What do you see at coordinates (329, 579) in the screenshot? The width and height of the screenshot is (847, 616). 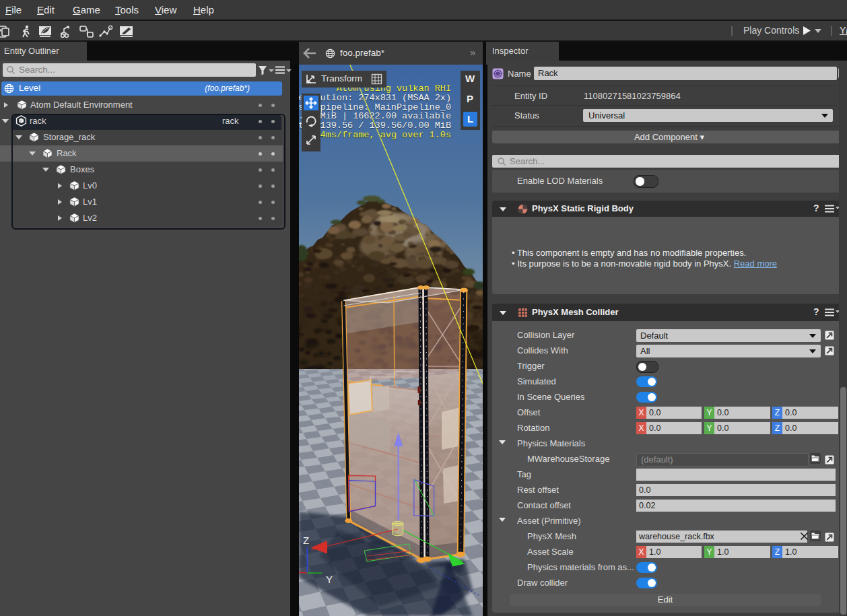 I see `svg-text: Y` at bounding box center [329, 579].